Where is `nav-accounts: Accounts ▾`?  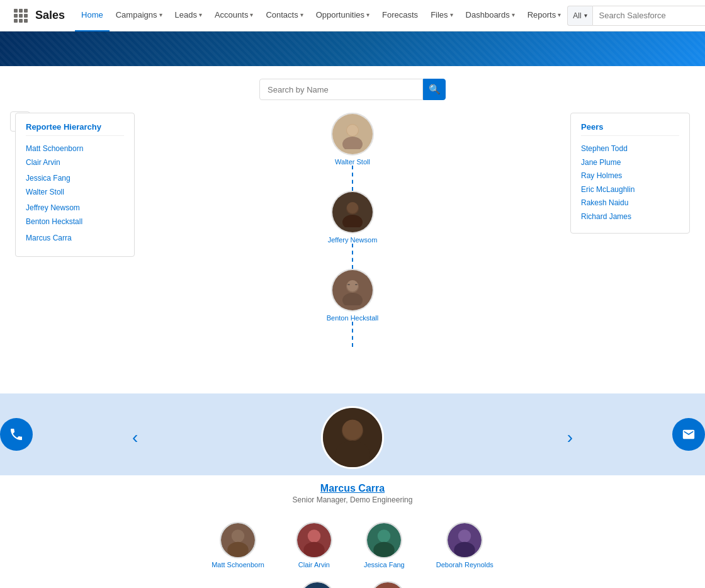
nav-accounts: Accounts ▾ is located at coordinates (234, 16).